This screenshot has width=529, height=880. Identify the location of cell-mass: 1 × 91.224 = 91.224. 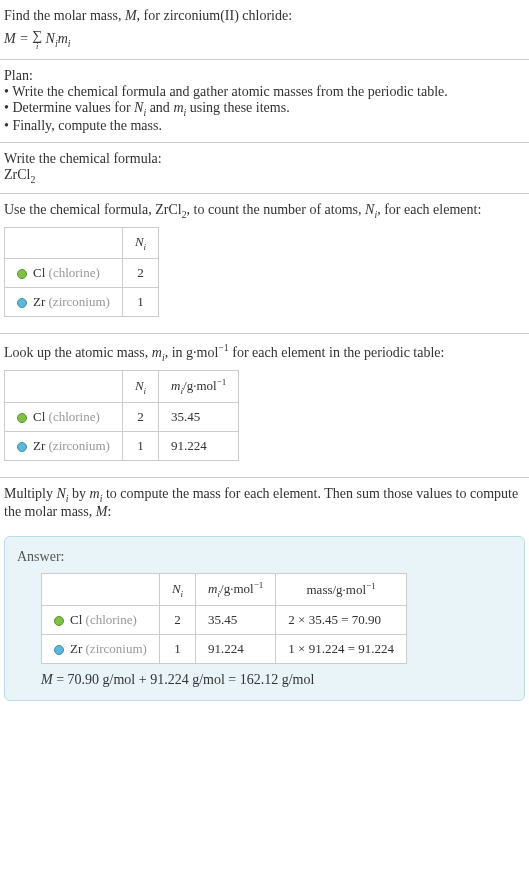
(342, 650).